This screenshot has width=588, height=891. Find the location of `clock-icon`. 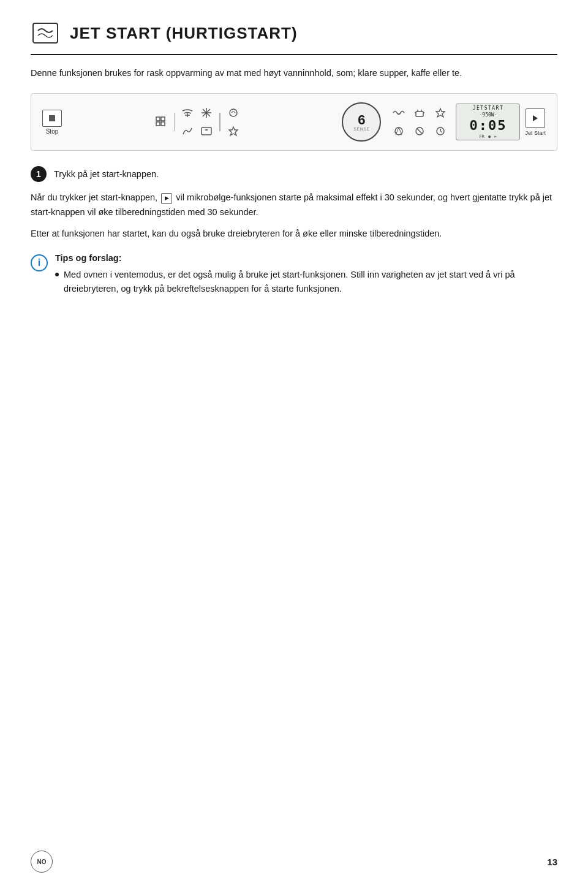

clock-icon is located at coordinates (440, 131).